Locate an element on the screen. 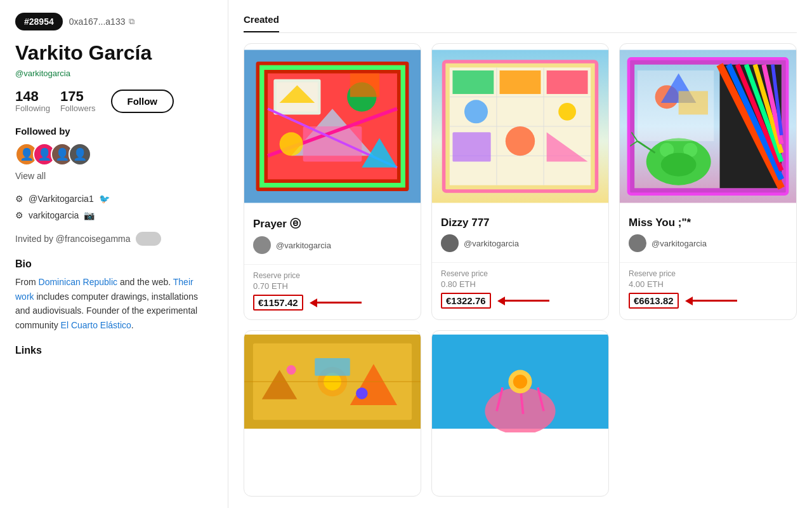  bio-section: Bio From Dominican Republic and the web.… is located at coordinates (114, 295).